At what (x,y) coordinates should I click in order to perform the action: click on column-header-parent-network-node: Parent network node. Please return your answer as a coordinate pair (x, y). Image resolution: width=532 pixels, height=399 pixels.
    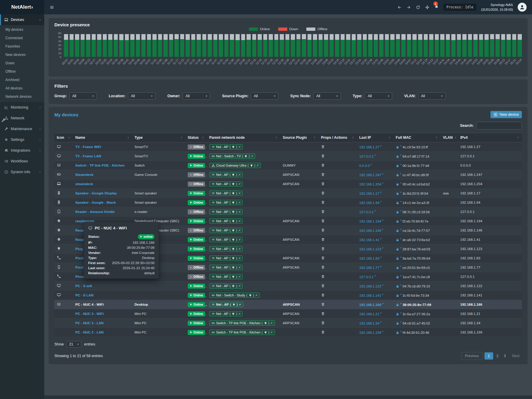
    Looking at the image, I should click on (244, 138).